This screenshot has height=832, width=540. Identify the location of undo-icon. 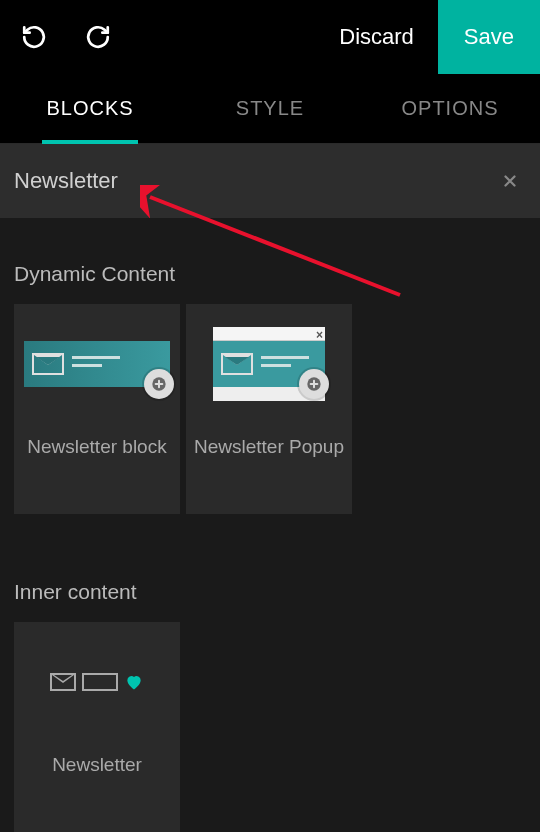
(34, 37).